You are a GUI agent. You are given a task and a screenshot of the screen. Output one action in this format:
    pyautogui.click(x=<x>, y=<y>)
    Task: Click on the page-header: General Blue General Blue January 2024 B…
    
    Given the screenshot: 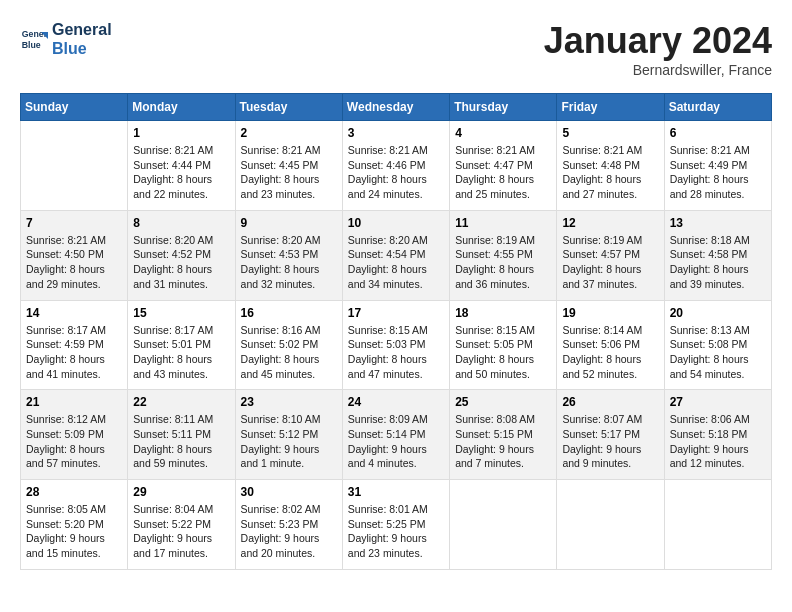 What is the action you would take?
    pyautogui.click(x=396, y=49)
    